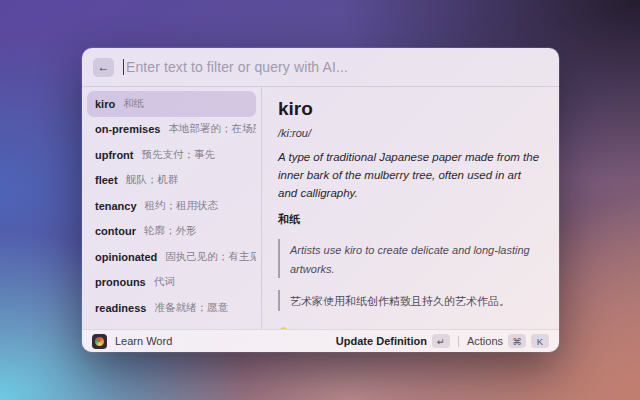 This screenshot has width=640, height=400. Describe the element at coordinates (172, 104) in the screenshot. I see `list-item: kiro和纸` at that location.